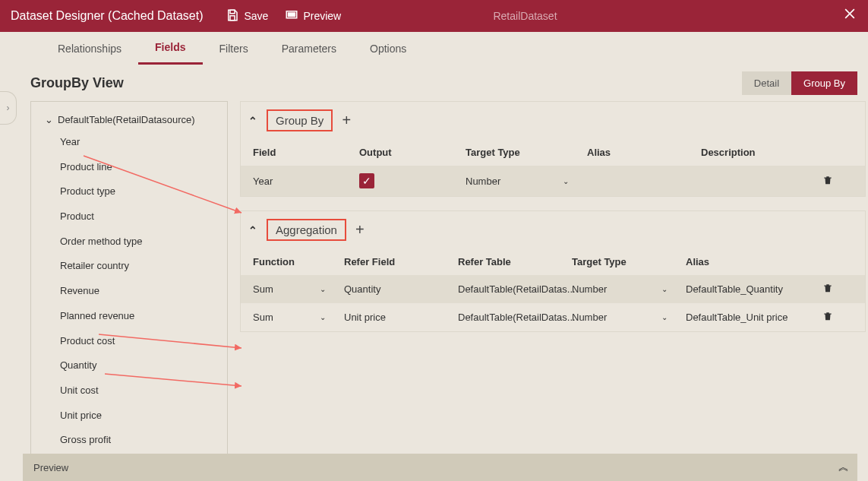 This screenshot has width=868, height=481. I want to click on groupby-headers: Field Output Target Type Alias Descripti…, so click(553, 152).